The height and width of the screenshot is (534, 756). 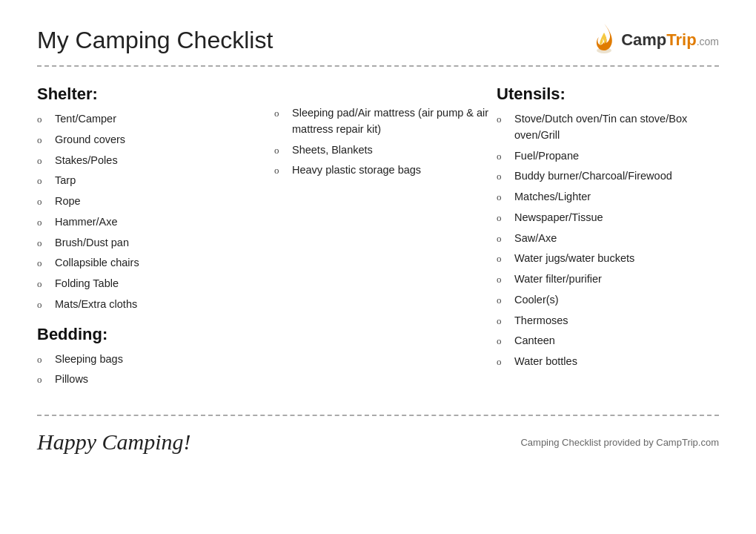 What do you see at coordinates (86, 161) in the screenshot?
I see `item-label: Stakes/Poles` at bounding box center [86, 161].